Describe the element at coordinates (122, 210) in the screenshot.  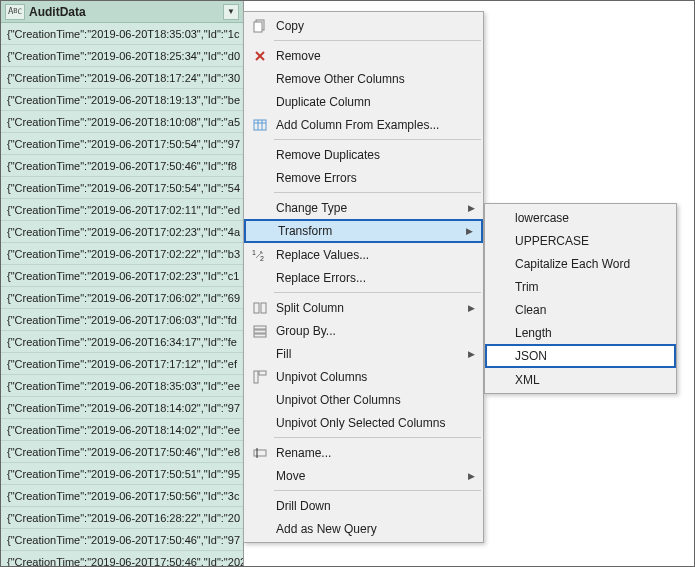
I see `data-row: {"CreationTime":"2019-06-20T17:02:11","I…` at that location.